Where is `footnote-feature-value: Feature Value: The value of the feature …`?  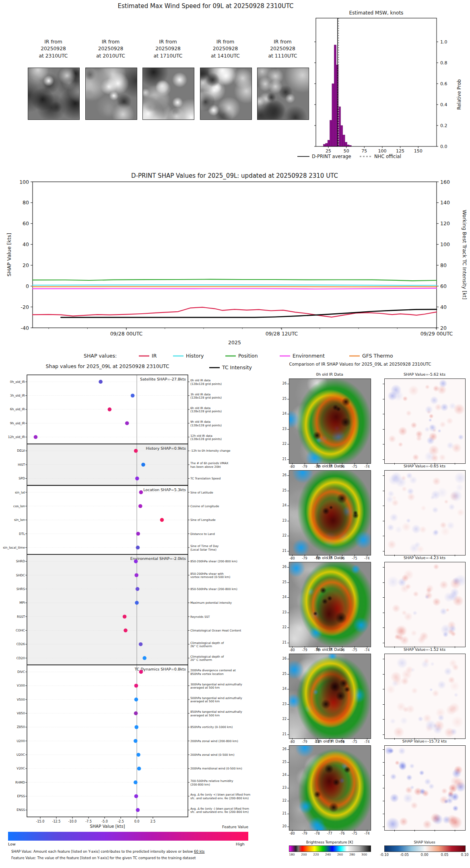
footnote-feature-value: Feature Value: The value of the feature … is located at coordinates (140, 858).